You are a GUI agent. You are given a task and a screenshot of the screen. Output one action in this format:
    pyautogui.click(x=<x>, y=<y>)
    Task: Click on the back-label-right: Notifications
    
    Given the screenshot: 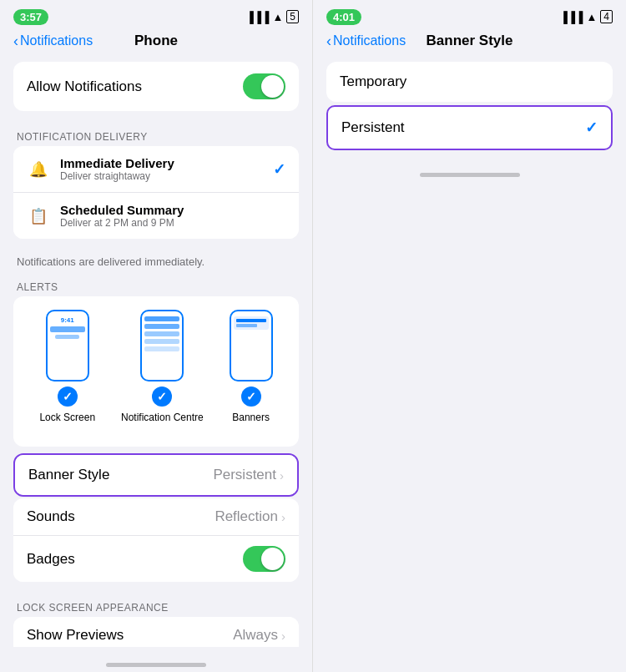 What is the action you would take?
    pyautogui.click(x=369, y=41)
    